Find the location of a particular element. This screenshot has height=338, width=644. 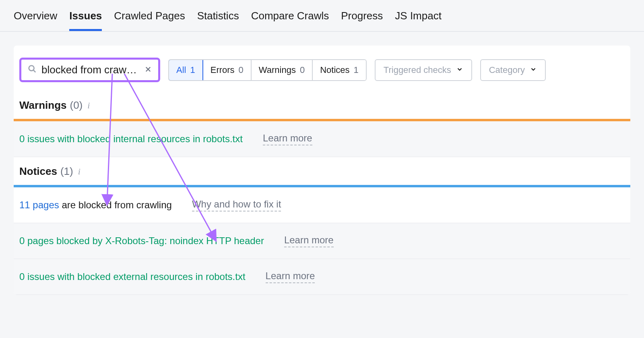

filter-notices: Notices1 is located at coordinates (339, 70).